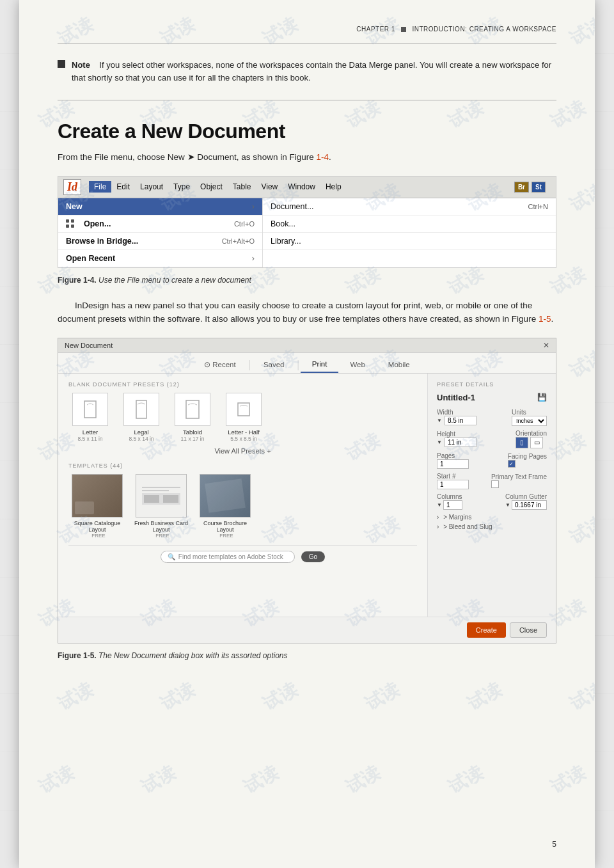 This screenshot has width=614, height=868. I want to click on dropdown-document-row: Document... Ctrl+N, so click(409, 207).